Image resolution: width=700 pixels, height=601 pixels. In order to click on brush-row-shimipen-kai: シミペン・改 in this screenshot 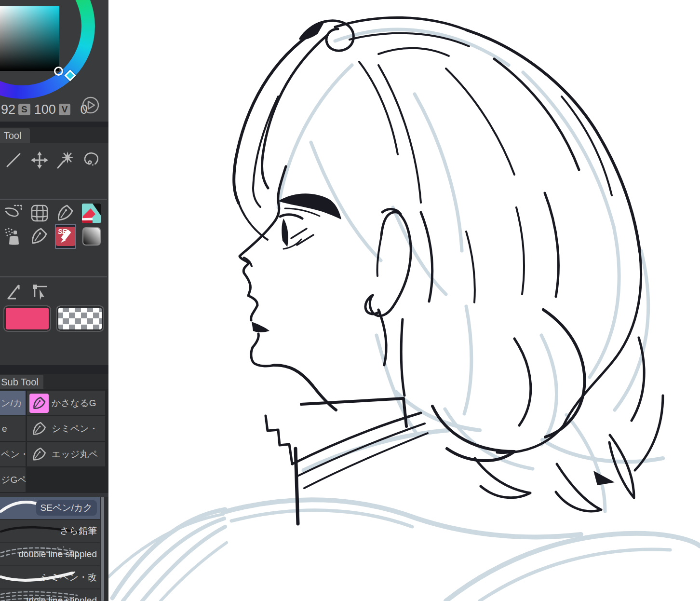, I will do `click(50, 577)`.